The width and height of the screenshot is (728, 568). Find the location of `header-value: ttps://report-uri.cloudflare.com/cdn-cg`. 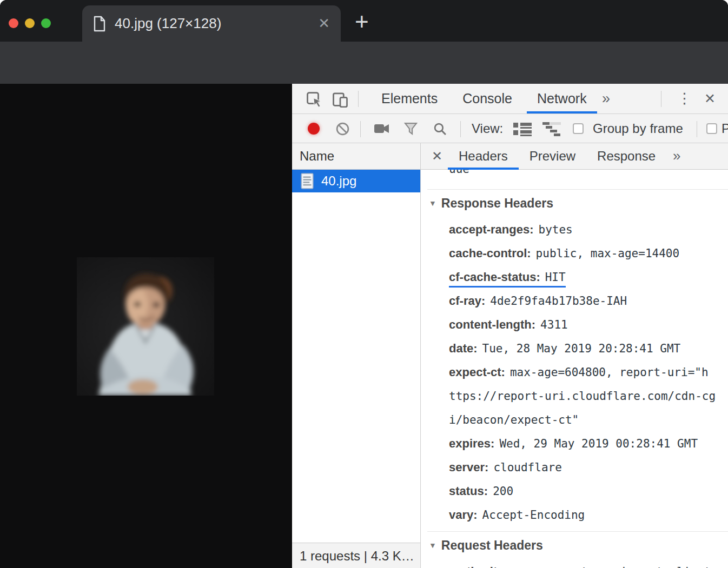

header-value: ttps://report-uri.cloudflare.com/cdn-cg is located at coordinates (582, 396).